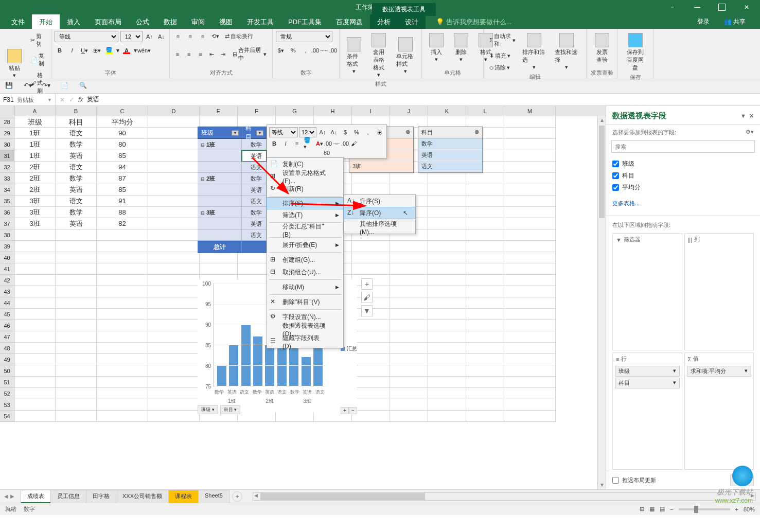  What do you see at coordinates (7, 145) in the screenshot?
I see `row-header: 30` at bounding box center [7, 145].